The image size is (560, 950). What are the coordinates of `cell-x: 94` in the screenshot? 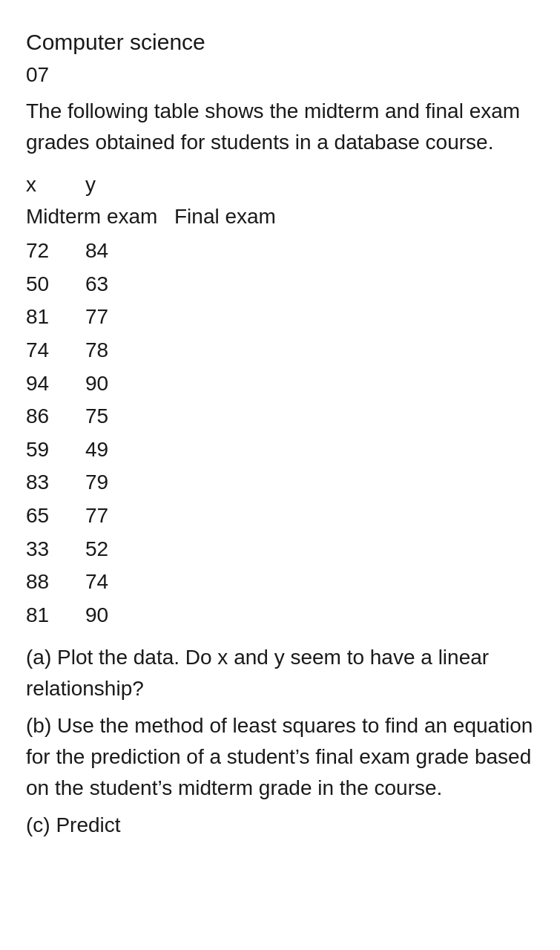 It's located at (56, 384).